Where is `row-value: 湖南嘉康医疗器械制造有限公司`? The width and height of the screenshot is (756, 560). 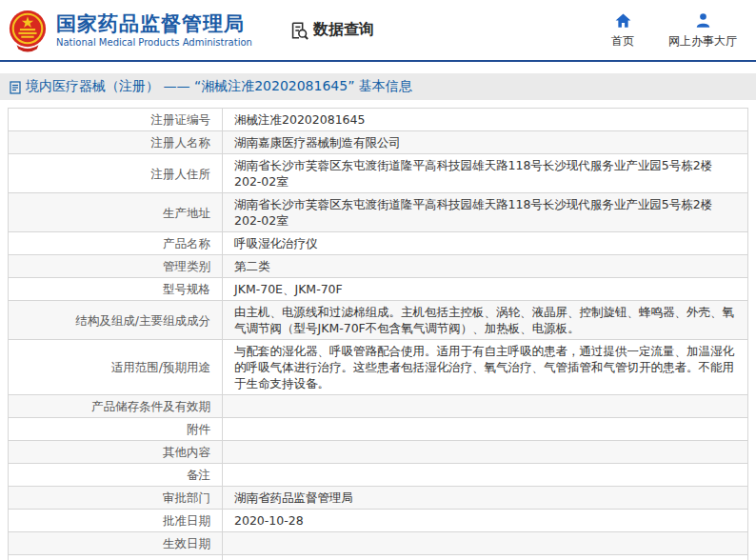
row-value: 湖南嘉康医疗器械制造有限公司 is located at coordinates (486, 143).